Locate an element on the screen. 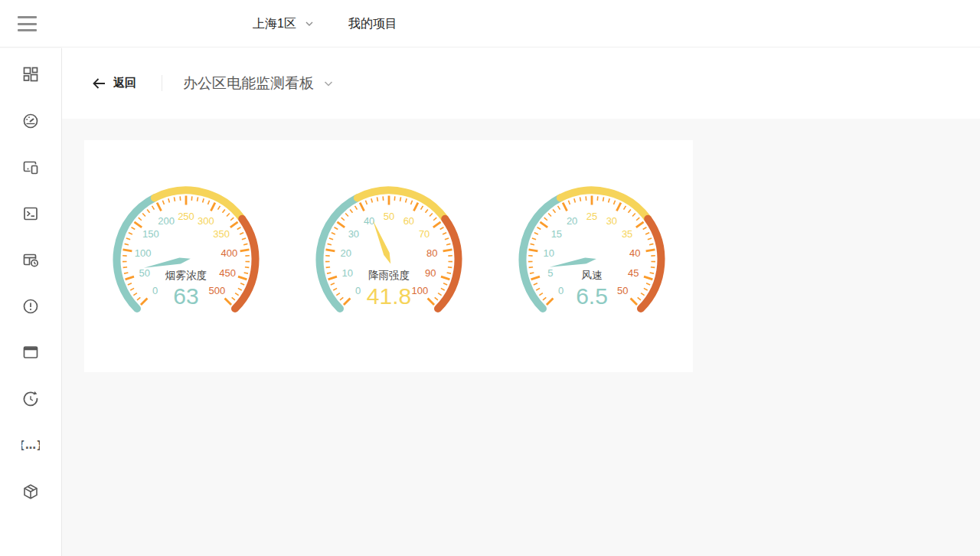 The width and height of the screenshot is (980, 556). devices-icon is located at coordinates (31, 167).